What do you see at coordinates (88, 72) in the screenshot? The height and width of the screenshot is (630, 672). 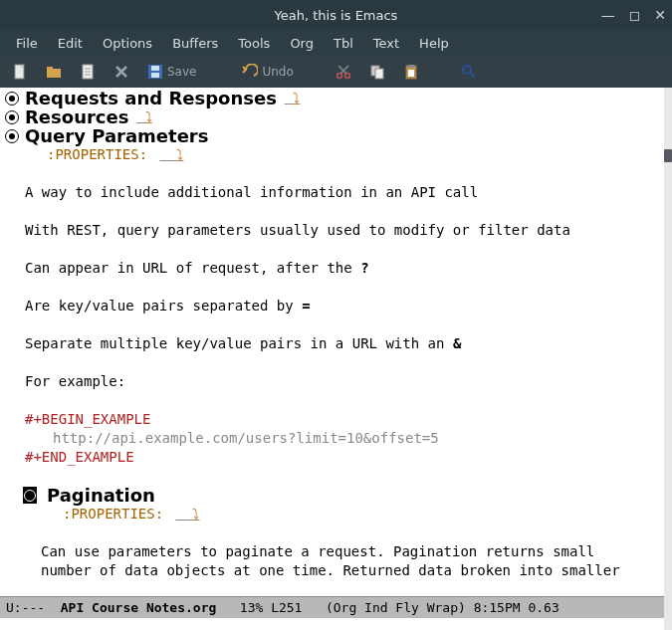 I see `dired-button` at bounding box center [88, 72].